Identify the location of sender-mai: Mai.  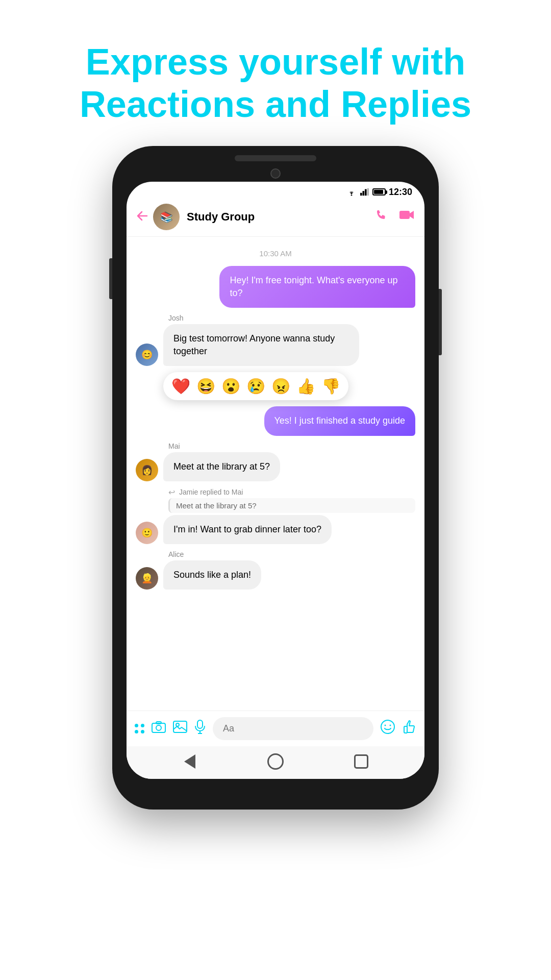
(292, 446).